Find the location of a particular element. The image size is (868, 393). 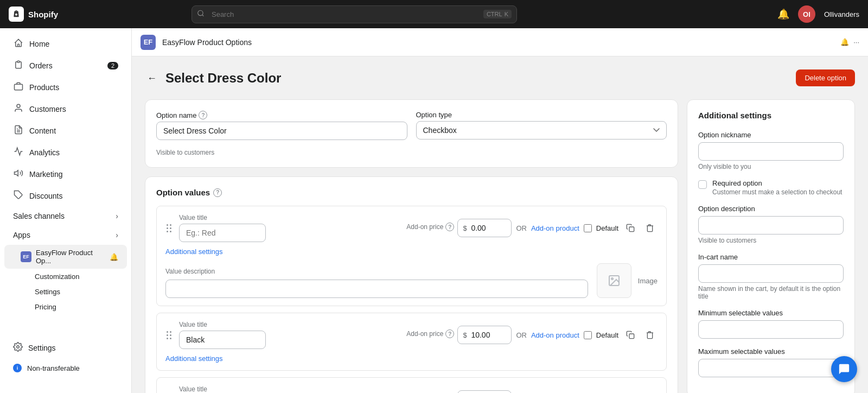

option-type-group: Option type Checkbox Radio Dropdown Text… is located at coordinates (541, 125).